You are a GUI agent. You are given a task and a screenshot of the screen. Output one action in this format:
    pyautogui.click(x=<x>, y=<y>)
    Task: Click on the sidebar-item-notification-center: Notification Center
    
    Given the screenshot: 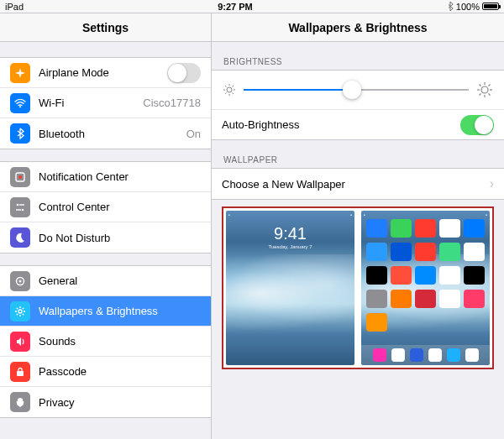 What is the action you would take?
    pyautogui.click(x=106, y=177)
    